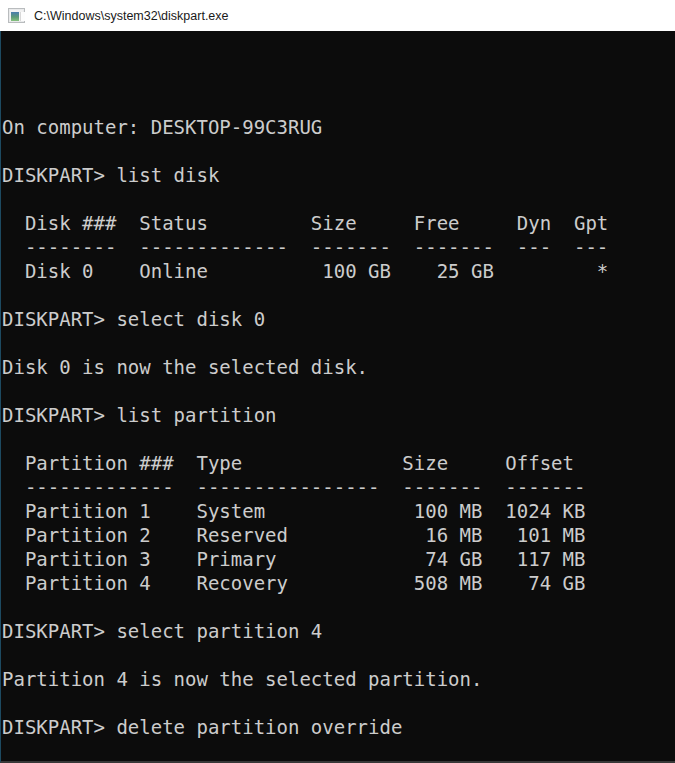  I want to click on window-title: C:\Windows\system32\diskpart.exe, so click(132, 16).